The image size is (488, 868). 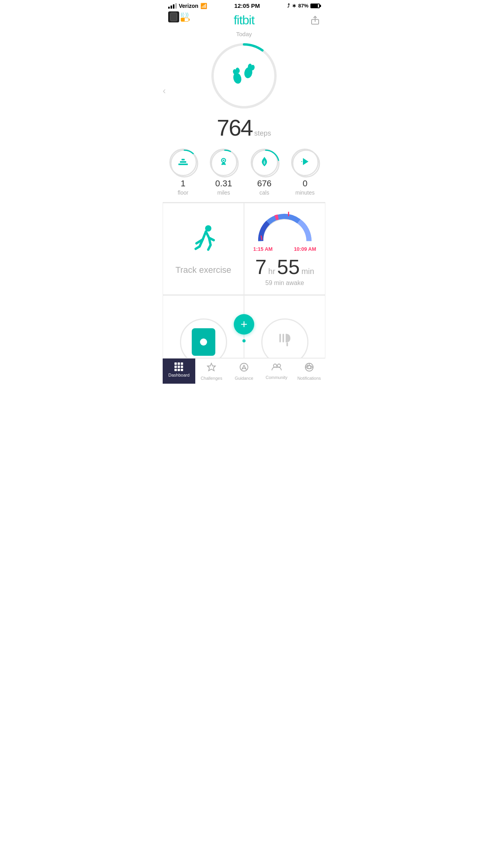 I want to click on cals-icon, so click(x=264, y=162).